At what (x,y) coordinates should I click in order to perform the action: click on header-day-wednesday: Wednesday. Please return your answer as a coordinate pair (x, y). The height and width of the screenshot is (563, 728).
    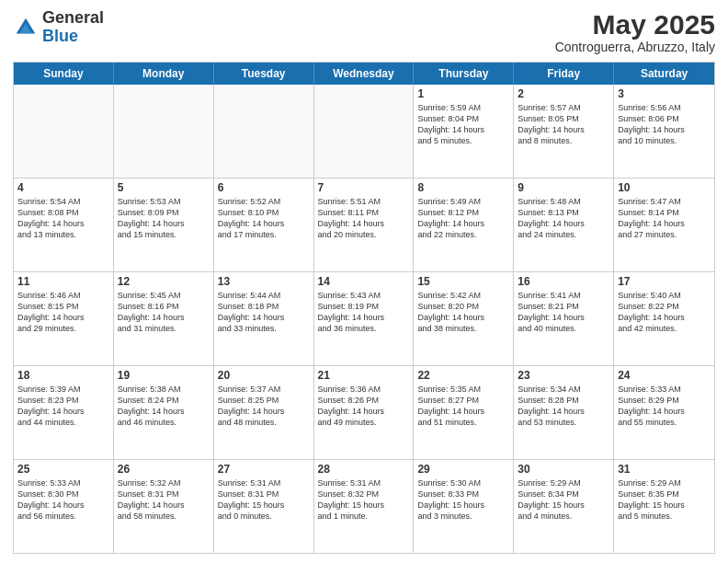
    Looking at the image, I should click on (364, 74).